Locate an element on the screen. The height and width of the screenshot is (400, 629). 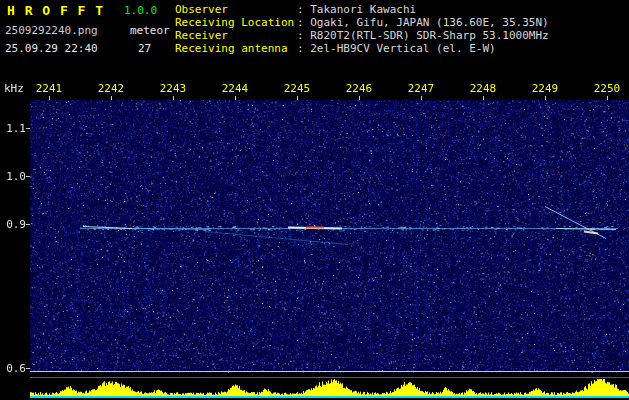
time-label: 2243 is located at coordinates (173, 88).